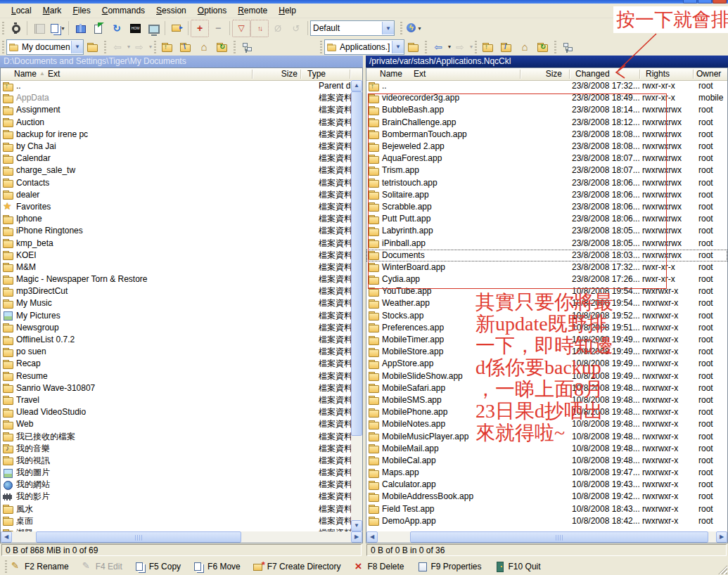 The height and width of the screenshot is (575, 728). Describe the element at coordinates (378, 567) in the screenshot. I see `delete-button: F8 Delete` at that location.